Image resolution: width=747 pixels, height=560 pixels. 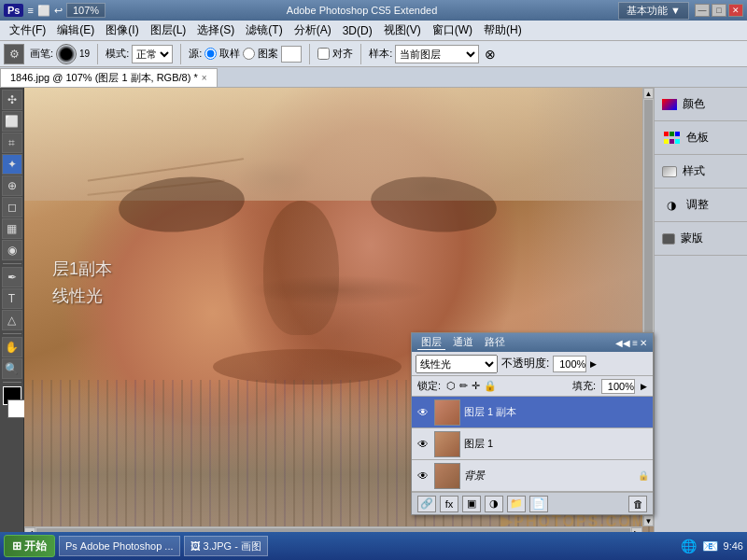 I want to click on channels-tab: 通道, so click(x=463, y=343).